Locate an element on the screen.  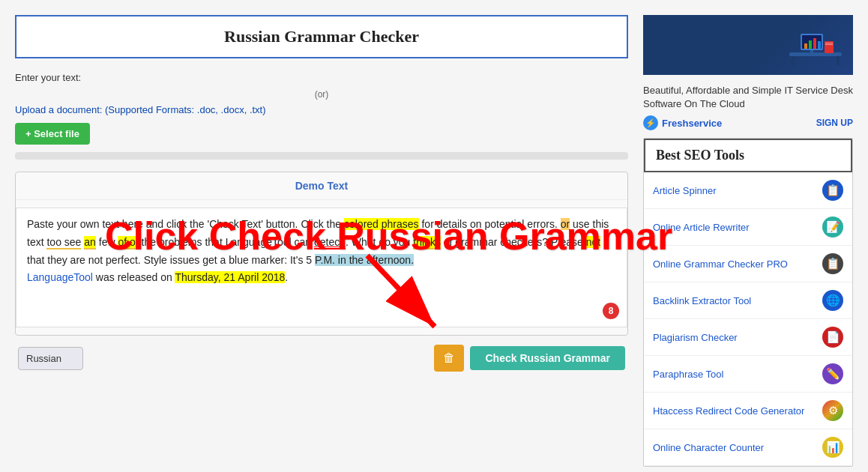
page-title: Russian Grammar Checker is located at coordinates (322, 37).